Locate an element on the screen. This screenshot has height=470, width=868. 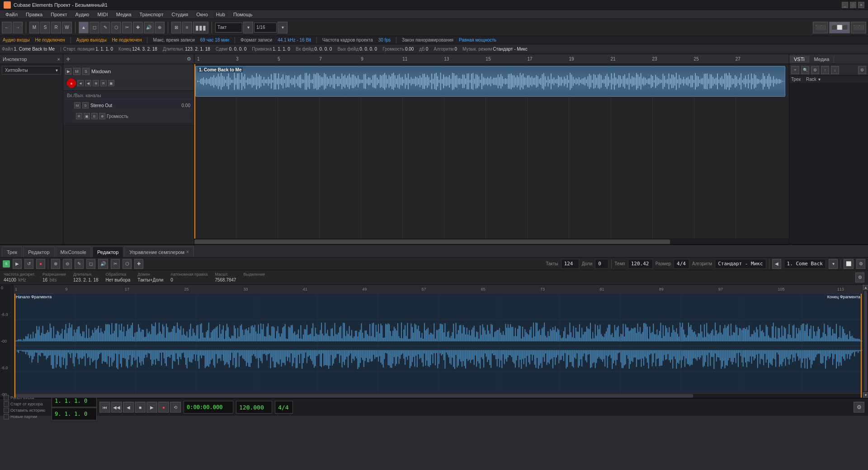
start-cursor-checkbox is located at coordinates (6, 404).